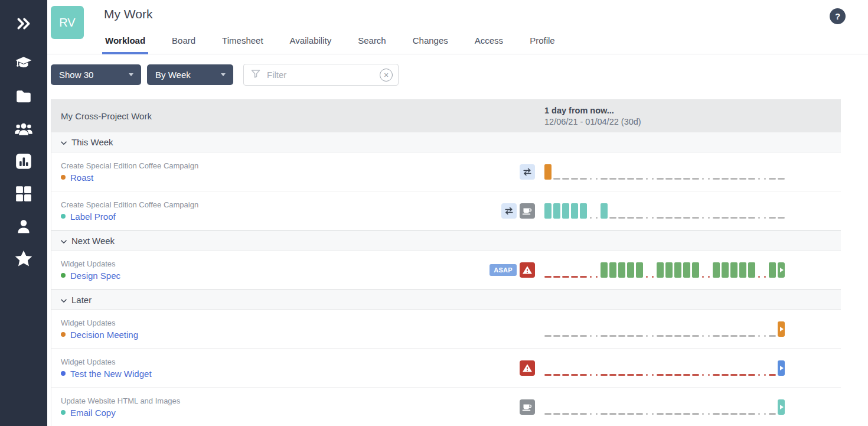 Image resolution: width=868 pixels, height=426 pixels. Describe the element at coordinates (542, 45) in the screenshot. I see `tab-profile: Profile` at that location.